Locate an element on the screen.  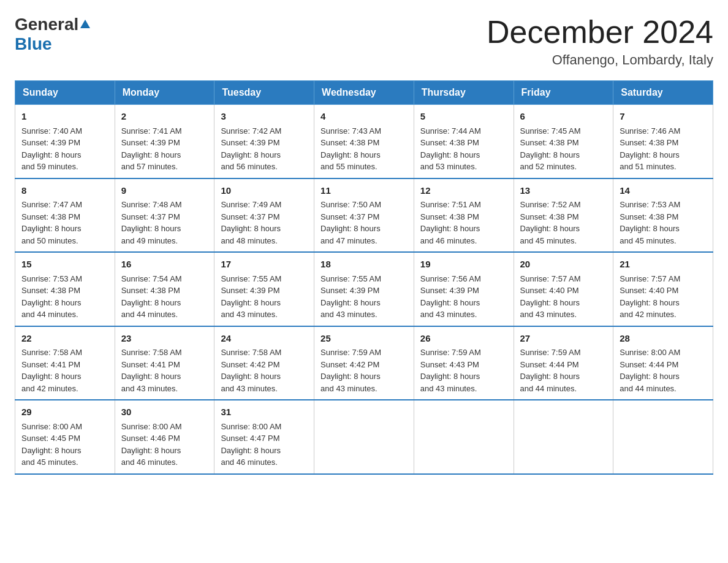
day-info: Sunrise: 7:48 AMSunset: 4:37 PMDaylight:… is located at coordinates (152, 223).